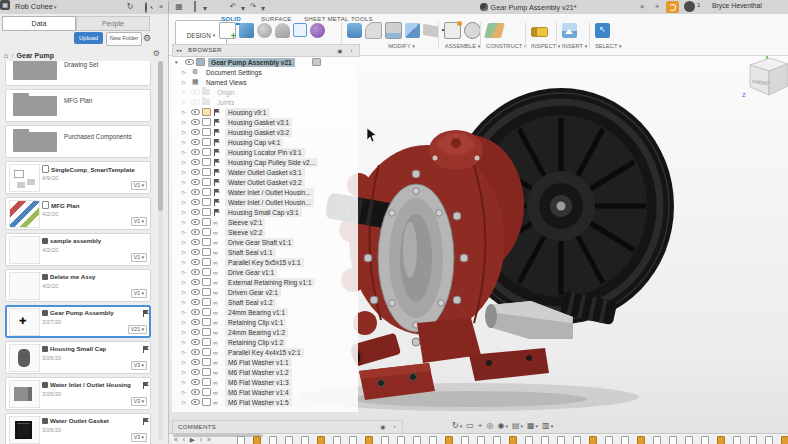 Image resolution: width=788 pixels, height=444 pixels. I want to click on browser-node-component: ▷∞M6 Flat Washer v1:4, so click(265, 392).